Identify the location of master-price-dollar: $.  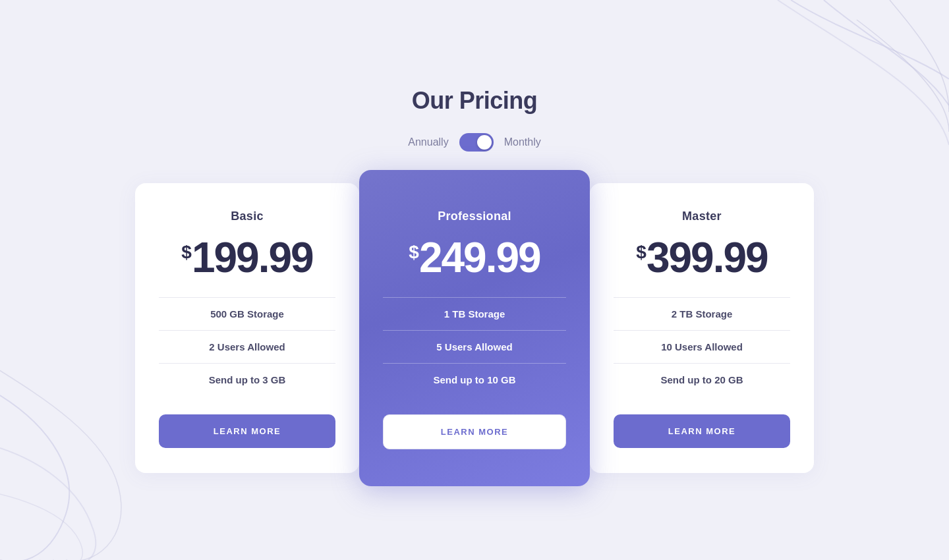
(641, 252).